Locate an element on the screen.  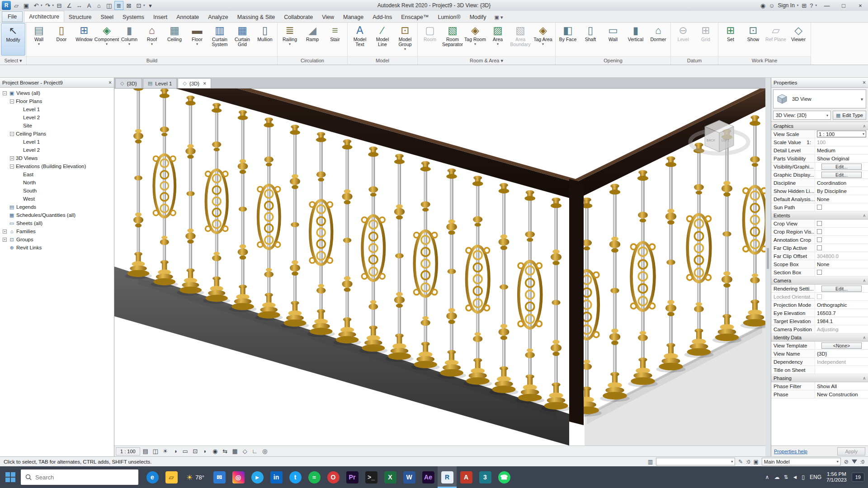
open-file-button: ▱ is located at coordinates (16, 5).